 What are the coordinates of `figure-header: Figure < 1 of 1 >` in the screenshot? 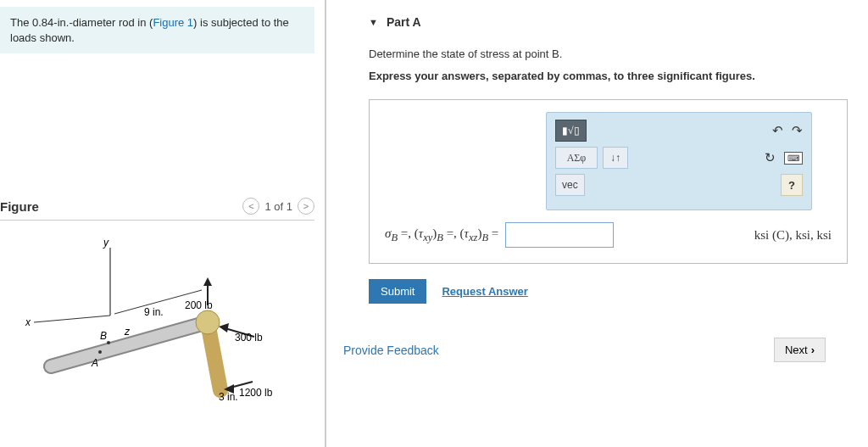 It's located at (158, 209).